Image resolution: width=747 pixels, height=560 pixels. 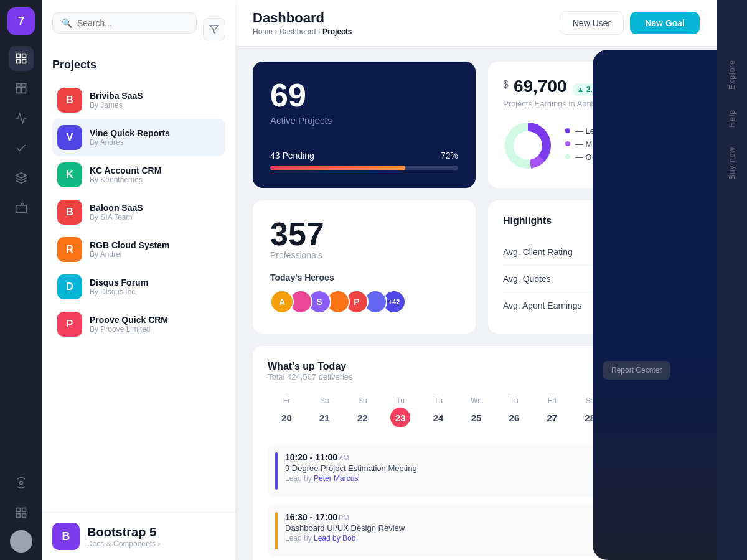 What do you see at coordinates (543, 306) in the screenshot?
I see `highlight-label: Avg. Agent Earnings` at bounding box center [543, 306].